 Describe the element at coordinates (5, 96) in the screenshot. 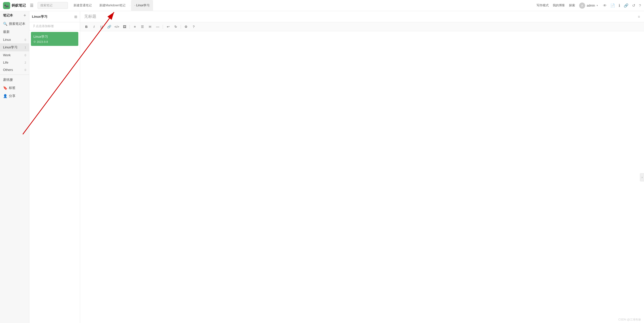

I see `share-icon: 👤` at that location.